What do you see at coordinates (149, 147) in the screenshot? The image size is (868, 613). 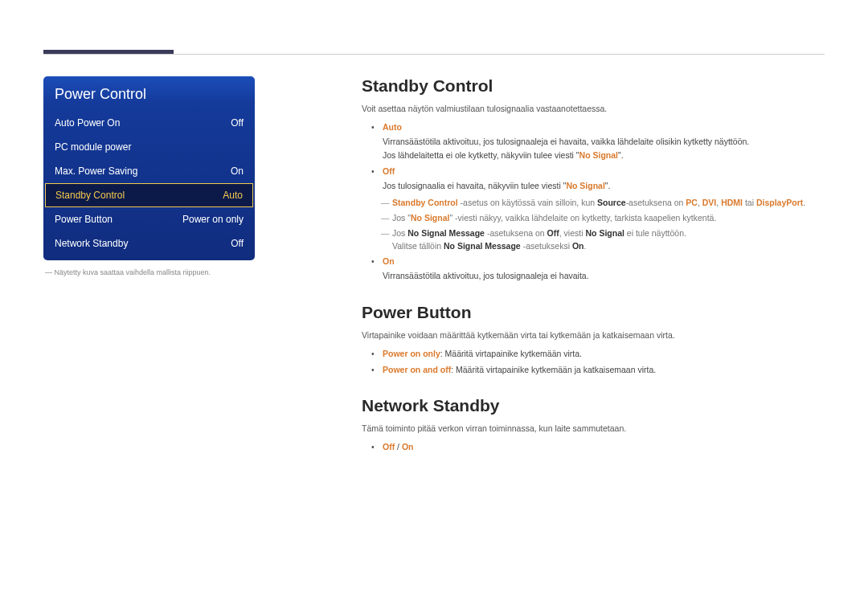 I see `menu-item-pc-module-power: PC module power` at bounding box center [149, 147].